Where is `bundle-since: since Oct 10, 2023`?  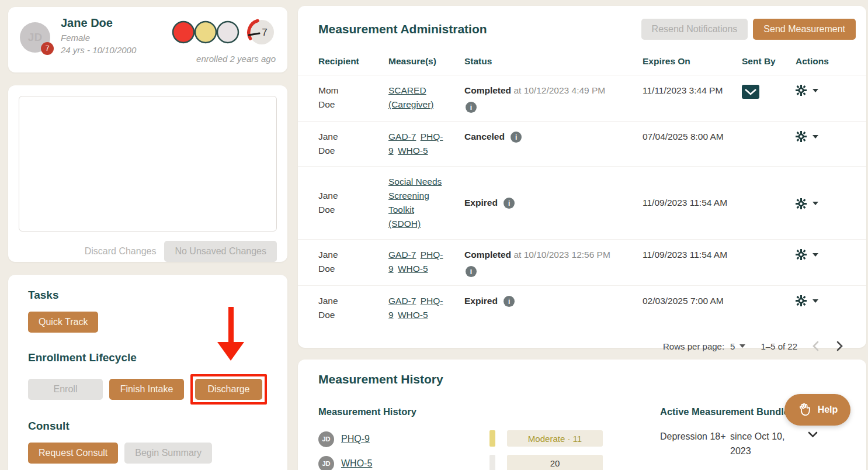
bundle-since: since Oct 10, 2023 is located at coordinates (766, 444).